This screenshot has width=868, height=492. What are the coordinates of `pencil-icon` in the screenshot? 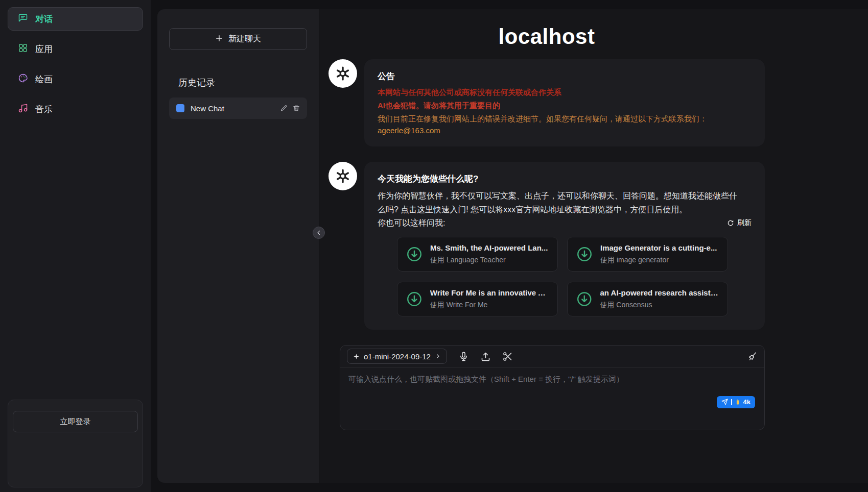 It's located at (284, 108).